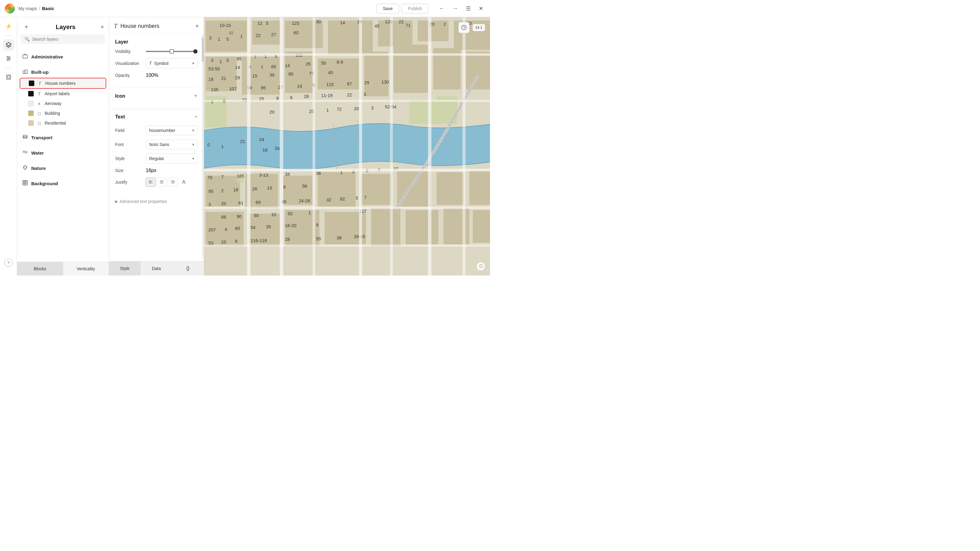  What do you see at coordinates (224, 78) in the screenshot?
I see `svg-text: 21` at bounding box center [224, 78].